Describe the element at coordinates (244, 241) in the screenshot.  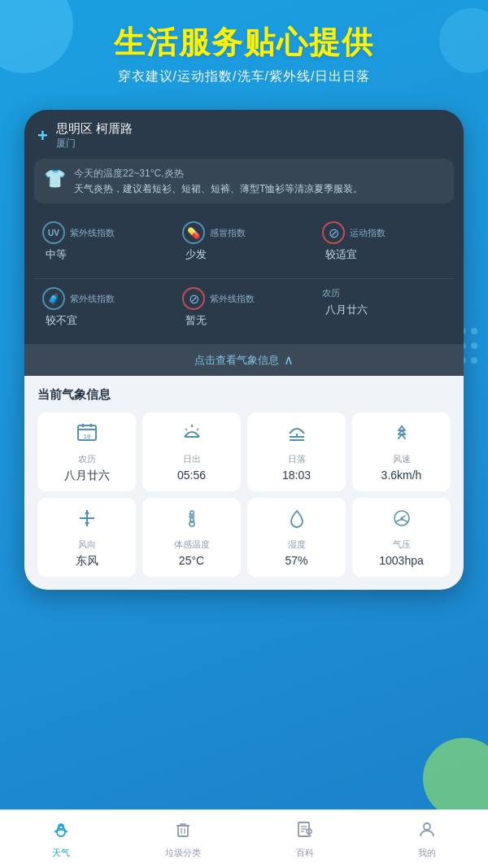
I see `index-cell-cold: 💊 感冒指数 少发` at that location.